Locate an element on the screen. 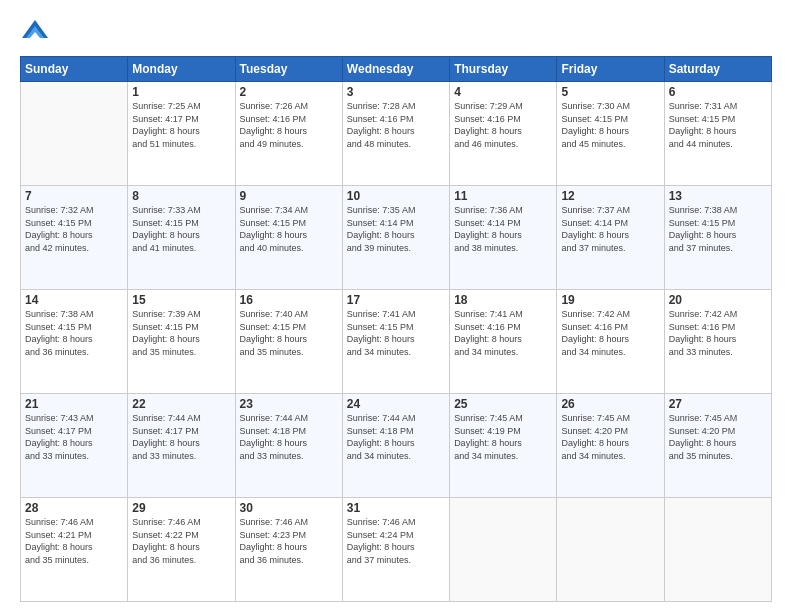 This screenshot has height=612, width=792. calendar-cell: 19Sunrise: 7:42 AM Sunset: 4:16 PM Dayli… is located at coordinates (610, 342).